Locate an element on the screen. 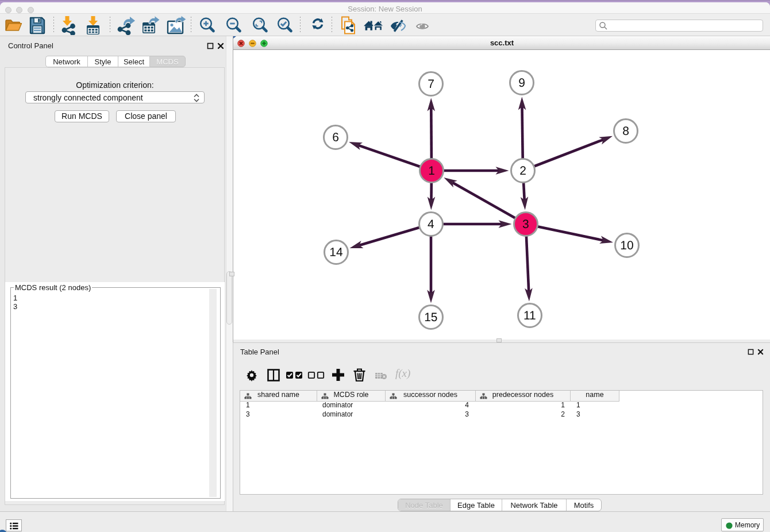  svg-text: 8 is located at coordinates (626, 131).